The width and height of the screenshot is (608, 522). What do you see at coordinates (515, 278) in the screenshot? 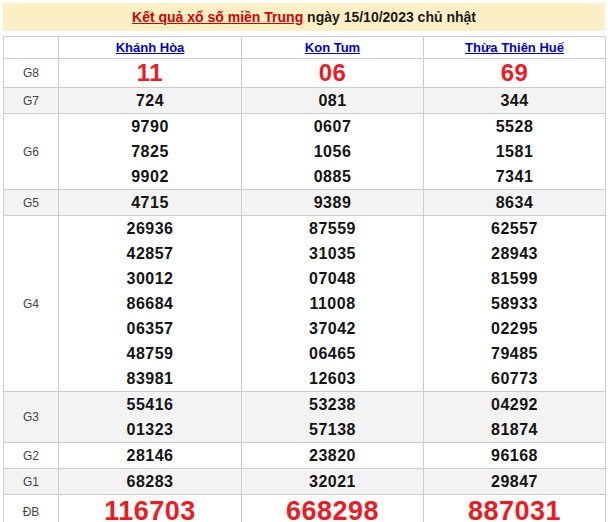
I see `g4-result: 81599` at bounding box center [515, 278].